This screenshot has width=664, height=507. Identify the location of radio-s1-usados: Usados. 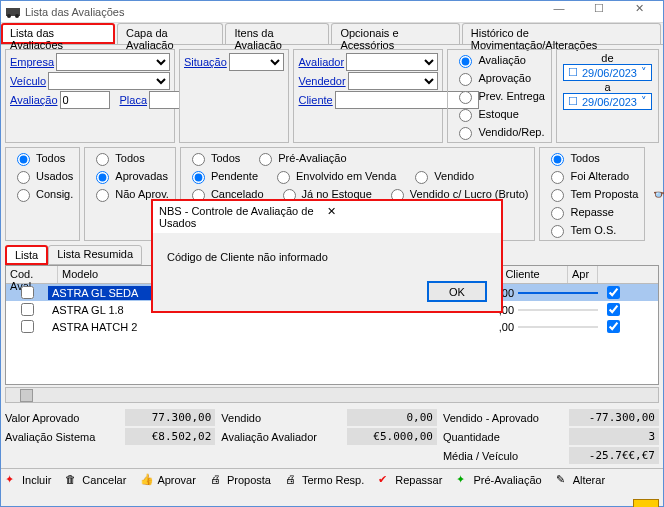
(42, 176).